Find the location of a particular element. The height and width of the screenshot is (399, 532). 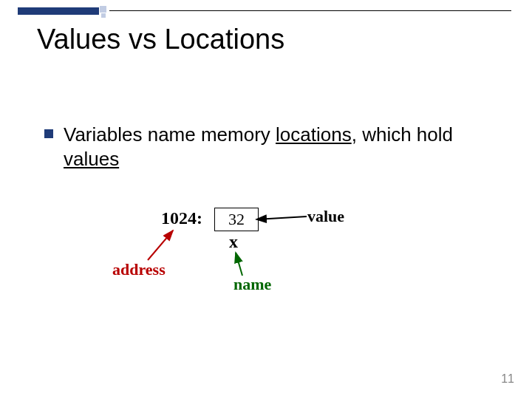

page-number: 11 is located at coordinates (508, 379).